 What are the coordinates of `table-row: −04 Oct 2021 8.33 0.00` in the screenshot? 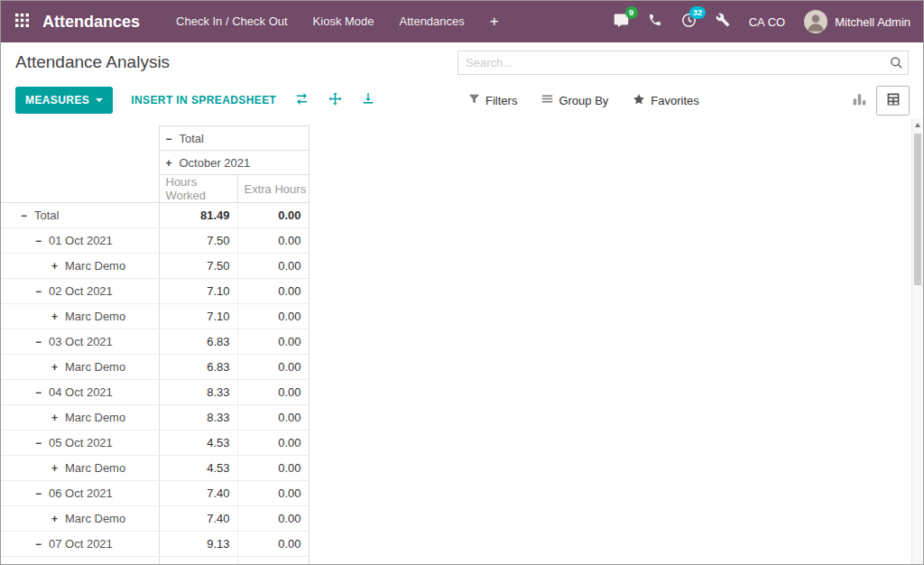 It's located at (155, 393).